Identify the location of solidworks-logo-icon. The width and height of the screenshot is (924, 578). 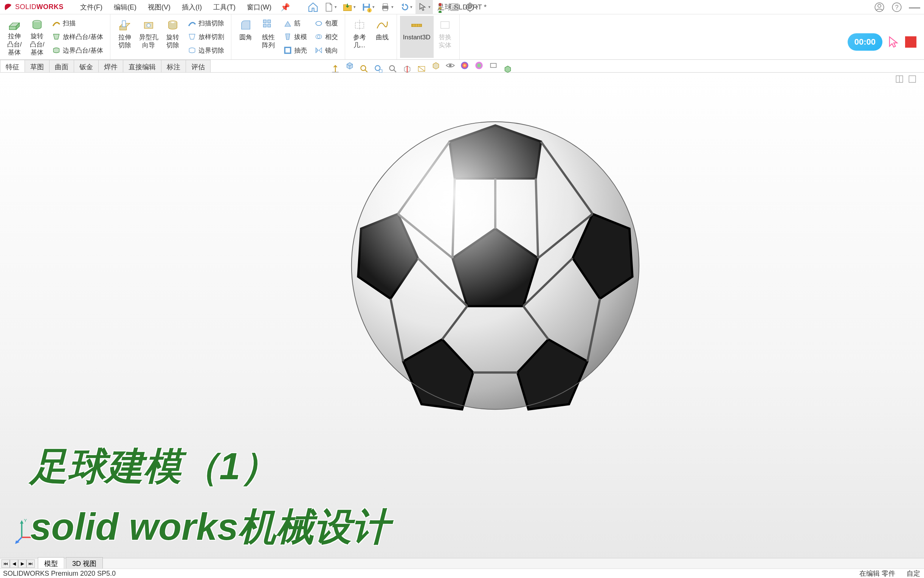
(8, 7).